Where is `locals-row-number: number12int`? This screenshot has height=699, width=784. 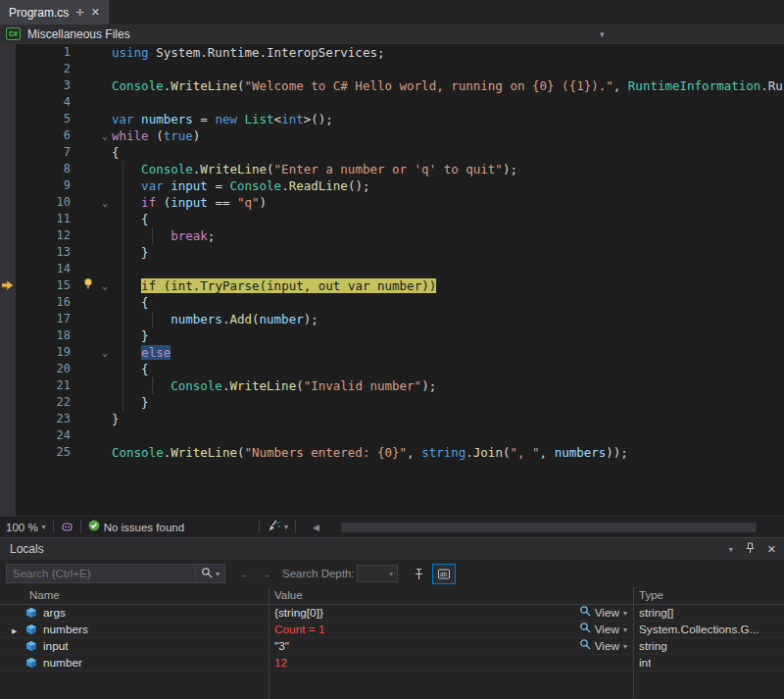 locals-row-number: number12int is located at coordinates (392, 663).